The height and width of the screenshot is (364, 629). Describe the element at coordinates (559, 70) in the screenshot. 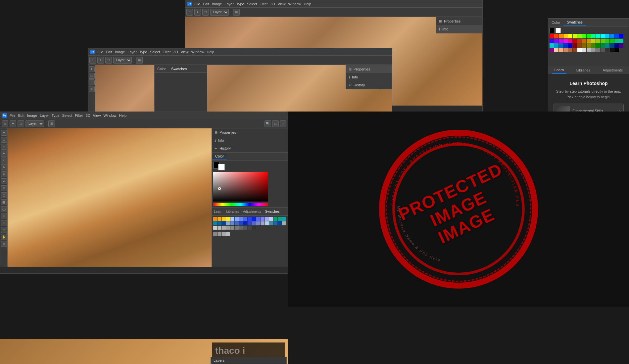

I see `tab-learn: Learn` at that location.